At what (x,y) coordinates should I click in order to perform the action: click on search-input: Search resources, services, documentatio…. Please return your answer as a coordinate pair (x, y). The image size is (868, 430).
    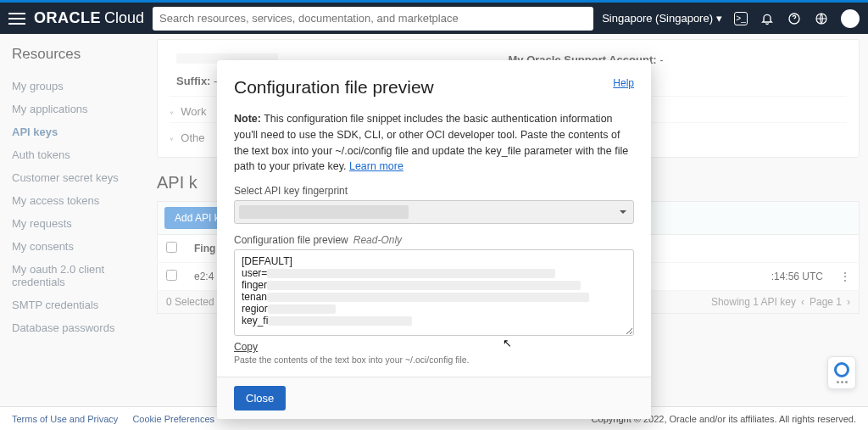
    Looking at the image, I should click on (373, 19).